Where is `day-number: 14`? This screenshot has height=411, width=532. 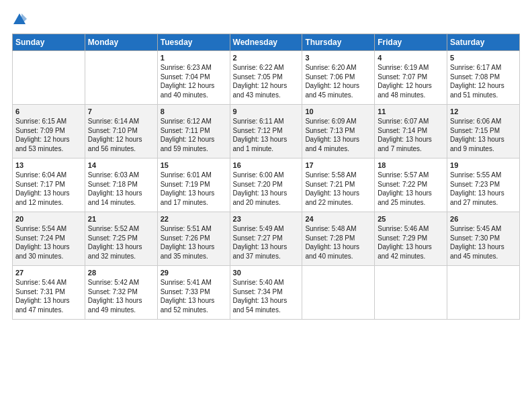 day-number: 14 is located at coordinates (121, 165).